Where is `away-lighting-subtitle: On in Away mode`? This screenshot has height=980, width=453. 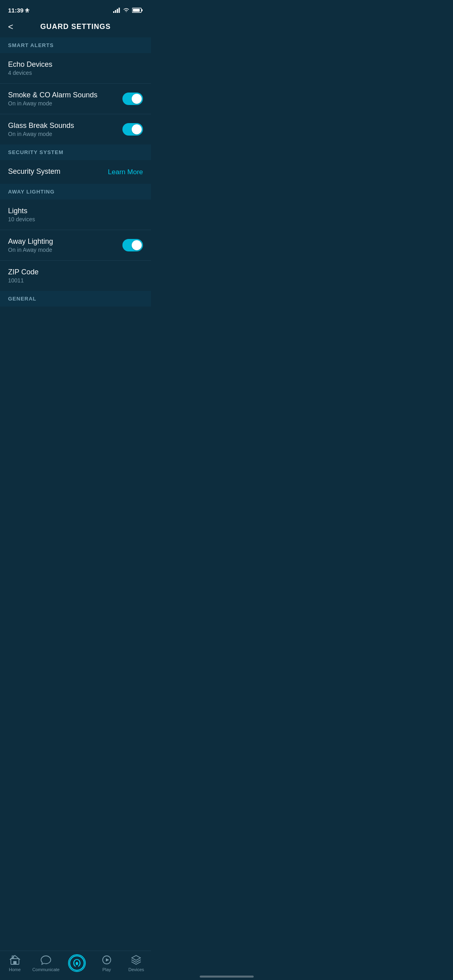
away-lighting-subtitle: On in Away mode is located at coordinates (65, 250).